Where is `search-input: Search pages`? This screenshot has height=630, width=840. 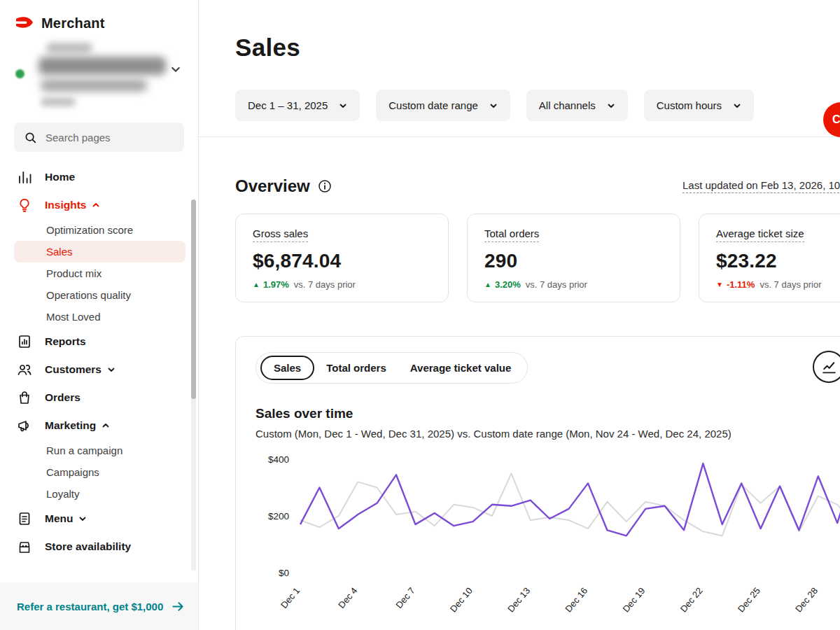
search-input: Search pages is located at coordinates (99, 137).